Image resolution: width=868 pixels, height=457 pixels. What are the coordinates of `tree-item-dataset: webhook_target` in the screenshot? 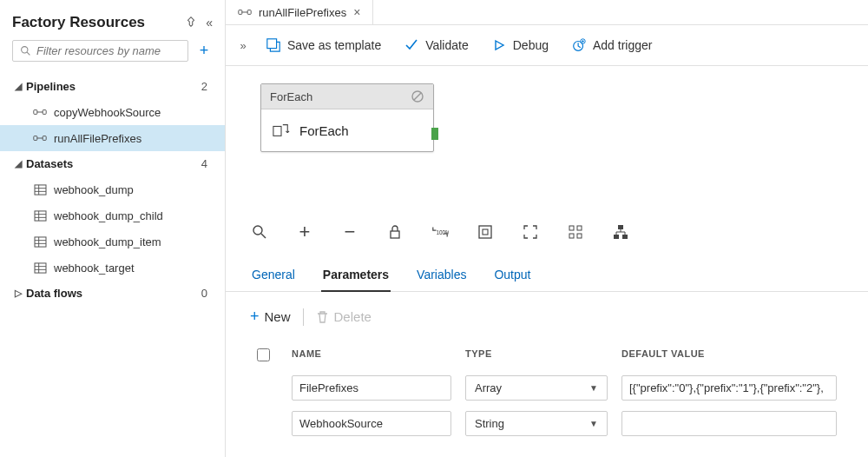 It's located at (113, 268).